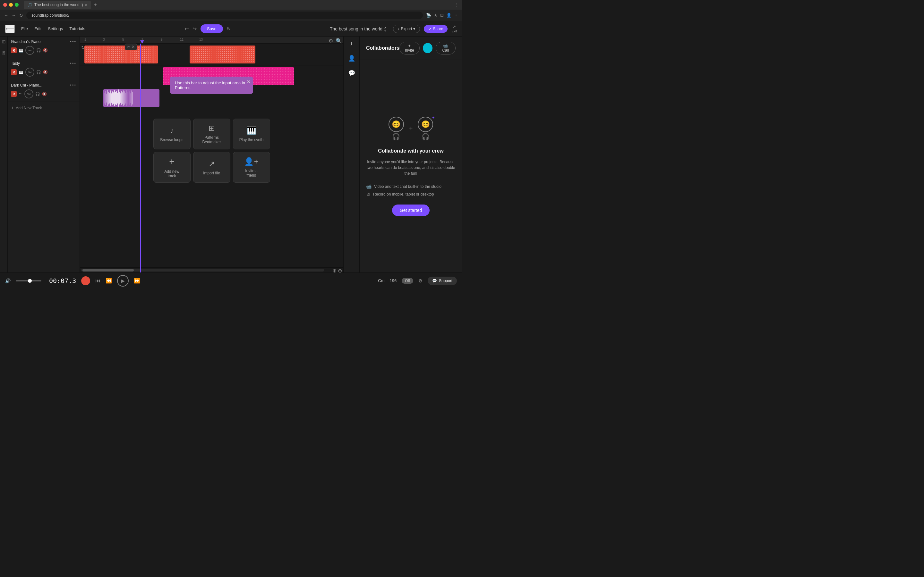  Describe the element at coordinates (421, 281) in the screenshot. I see `transport-settings-btn: ⚙` at that location.